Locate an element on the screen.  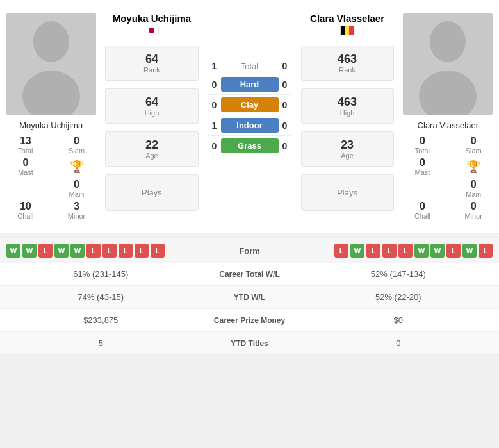
grass-left-score: 0 is located at coordinates (215, 146).